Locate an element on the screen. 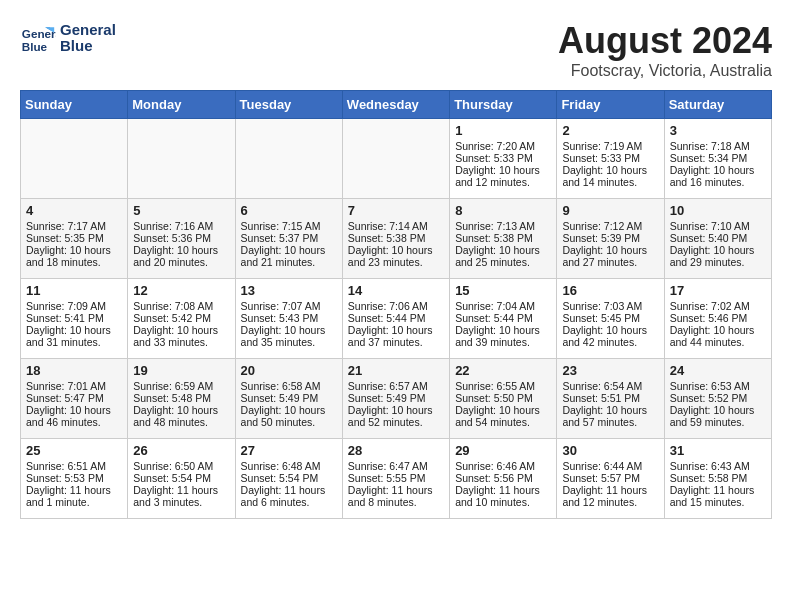 The width and height of the screenshot is (792, 612). calendar-cell: 22Sunrise: 6:55 AMSunset: 5:50 PMDayligh… is located at coordinates (504, 399).